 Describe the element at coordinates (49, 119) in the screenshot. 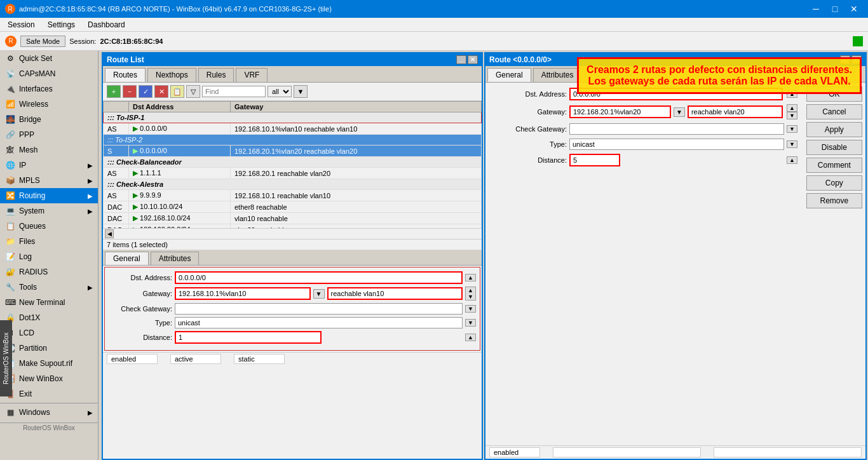

I see `sidebar-item-bridge: 🌉 Bridge` at that location.